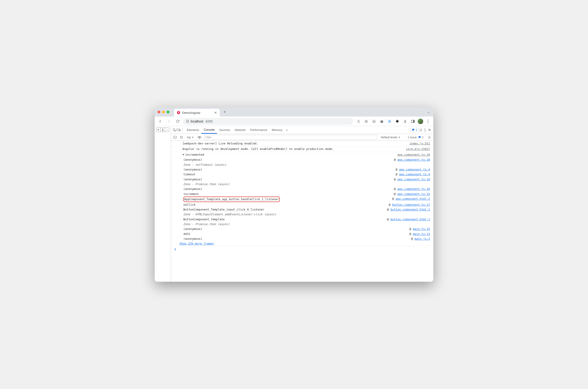 The height and width of the screenshot is (389, 588). What do you see at coordinates (169, 121) in the screenshot?
I see `forward-button` at bounding box center [169, 121].